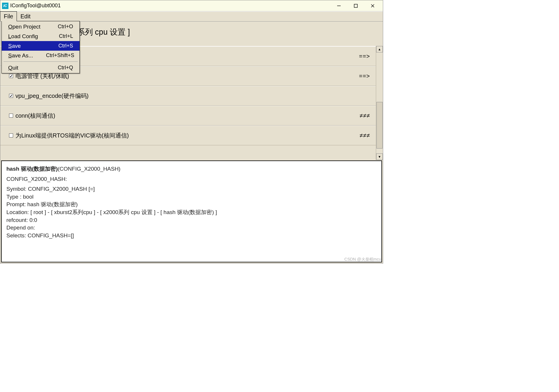 This screenshot has width=559, height=392. I want to click on menu-save: Save Ctrl+S, so click(41, 46).